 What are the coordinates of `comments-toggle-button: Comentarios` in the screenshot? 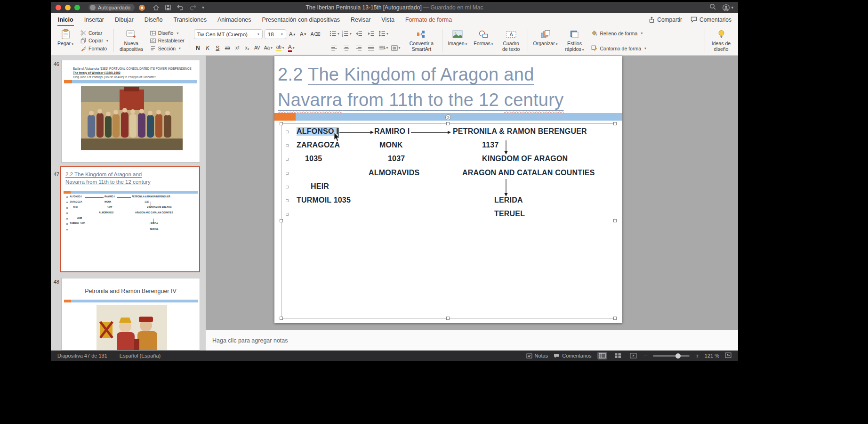 It's located at (572, 356).